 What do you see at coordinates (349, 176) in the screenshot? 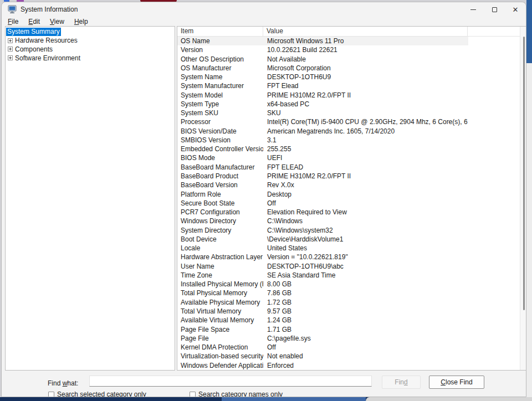
I see `table-row: BaseBoard ProductPRIME H310M2 R2.0/FPT I…` at bounding box center [349, 176].